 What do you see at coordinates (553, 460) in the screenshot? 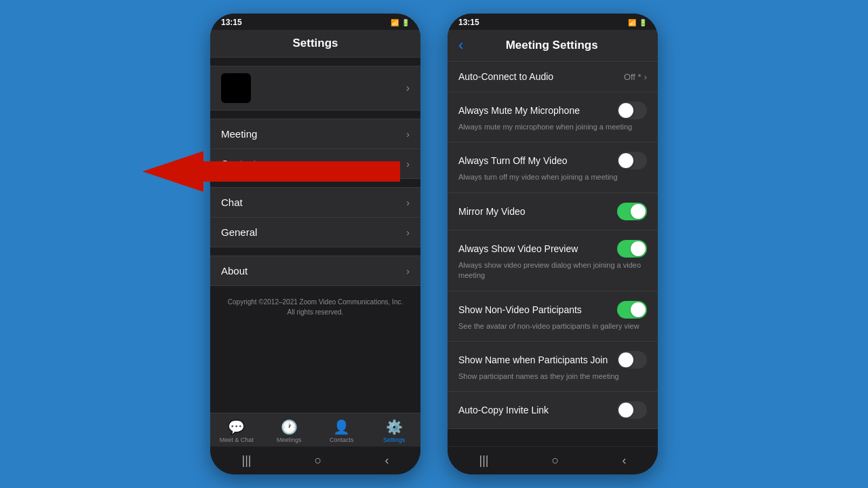
I see `android-nav-right: ||| ○ ‹` at bounding box center [553, 460].